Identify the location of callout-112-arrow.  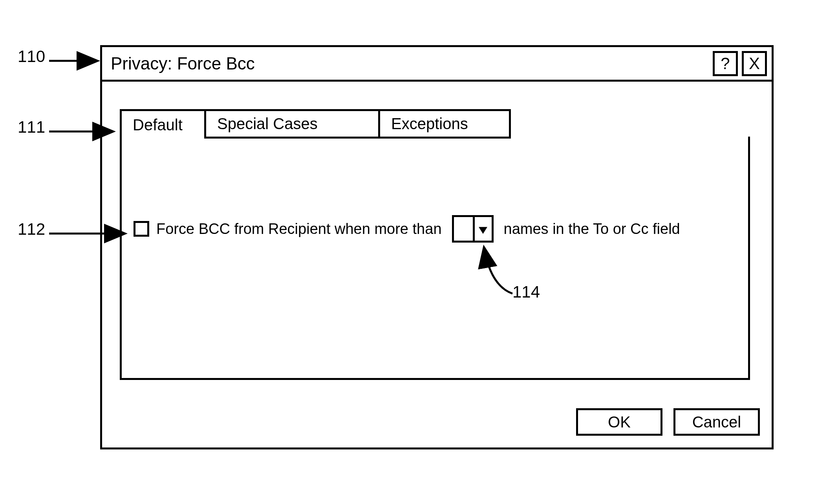
(88, 234).